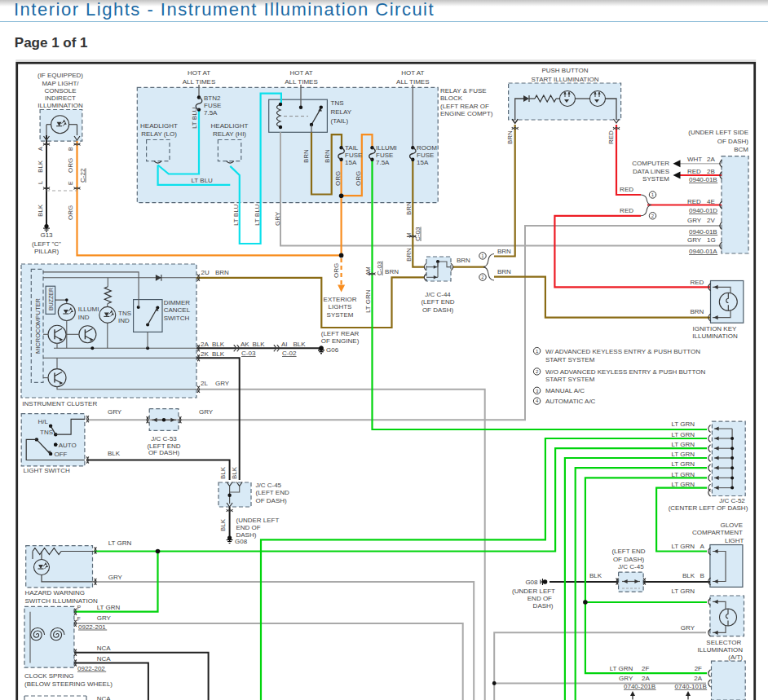  What do you see at coordinates (60, 404) in the screenshot?
I see `svg-text: INSTRUMENT CLUSTER` at bounding box center [60, 404].